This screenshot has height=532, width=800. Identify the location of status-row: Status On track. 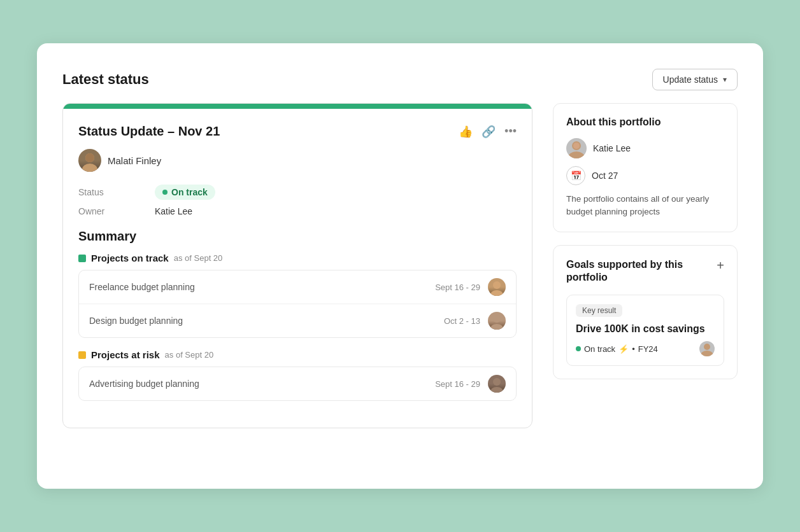
(297, 192).